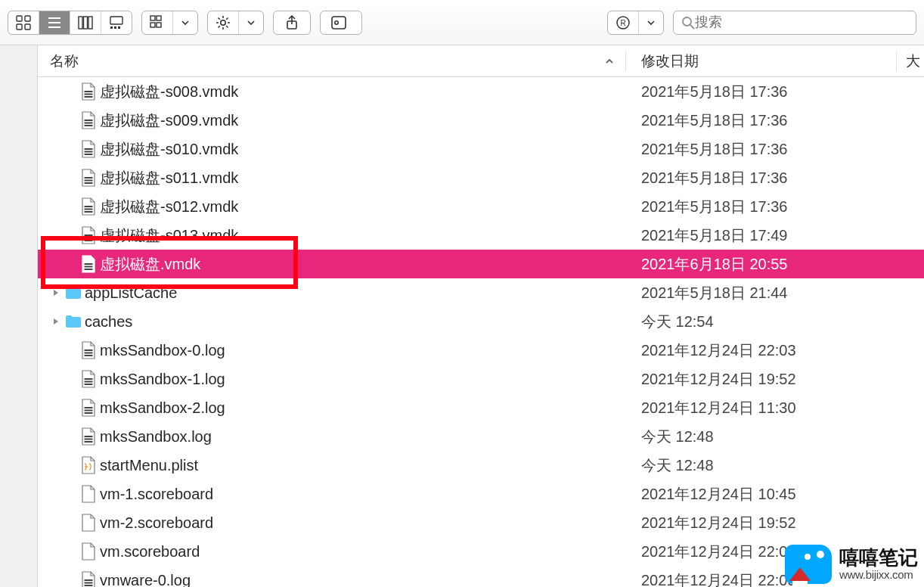 Image resolution: width=924 pixels, height=587 pixels. Describe the element at coordinates (481, 465) in the screenshot. I see `table-row: startMenu.plist今天 12:48` at that location.